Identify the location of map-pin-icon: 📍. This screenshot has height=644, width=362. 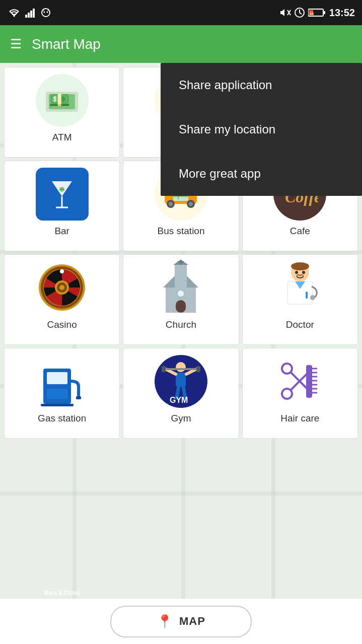
(165, 621).